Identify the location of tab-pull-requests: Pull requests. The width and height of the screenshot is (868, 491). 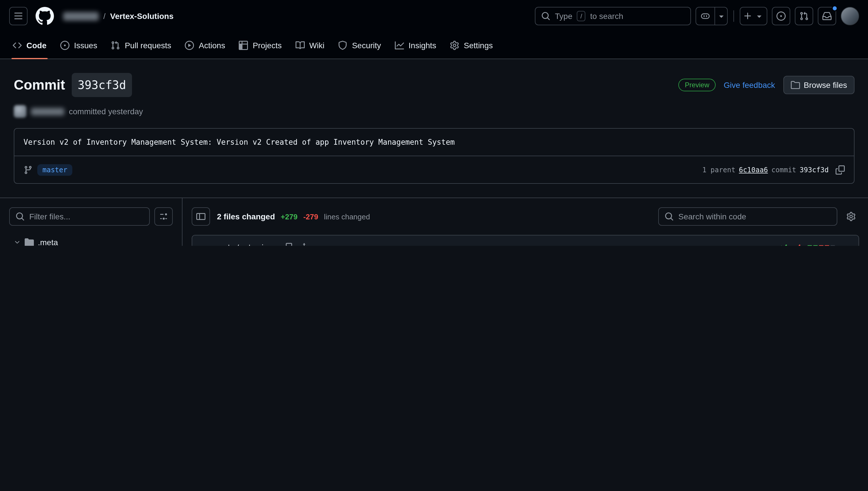
(141, 45).